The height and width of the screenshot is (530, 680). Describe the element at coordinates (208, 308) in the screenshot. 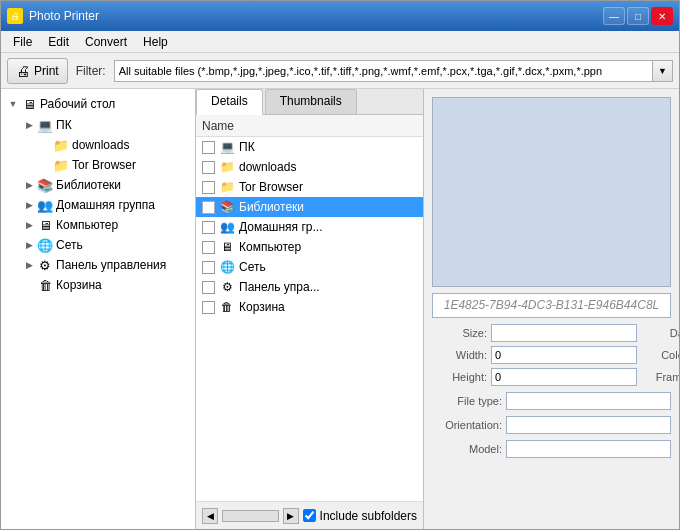

I see `file-checkbox-recycle` at that location.